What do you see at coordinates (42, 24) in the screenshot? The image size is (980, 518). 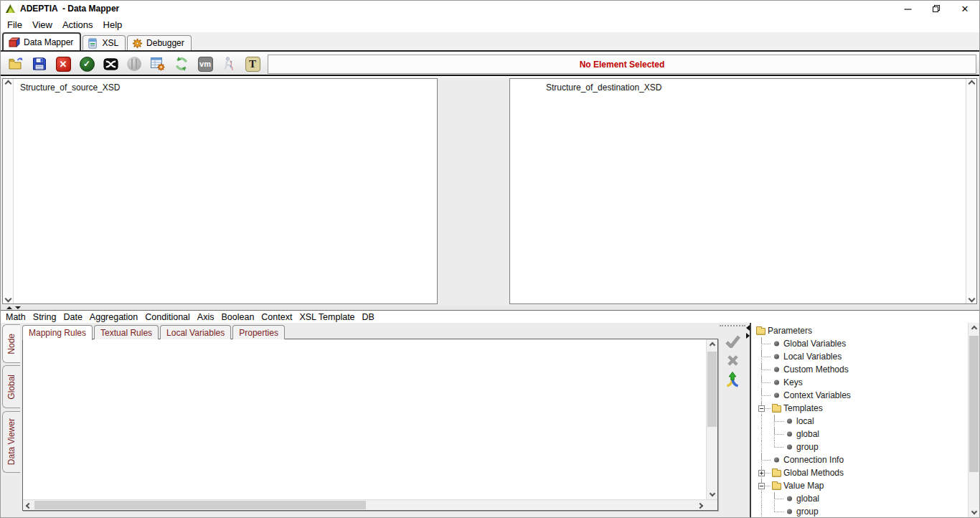 I see `menu-view: View` at bounding box center [42, 24].